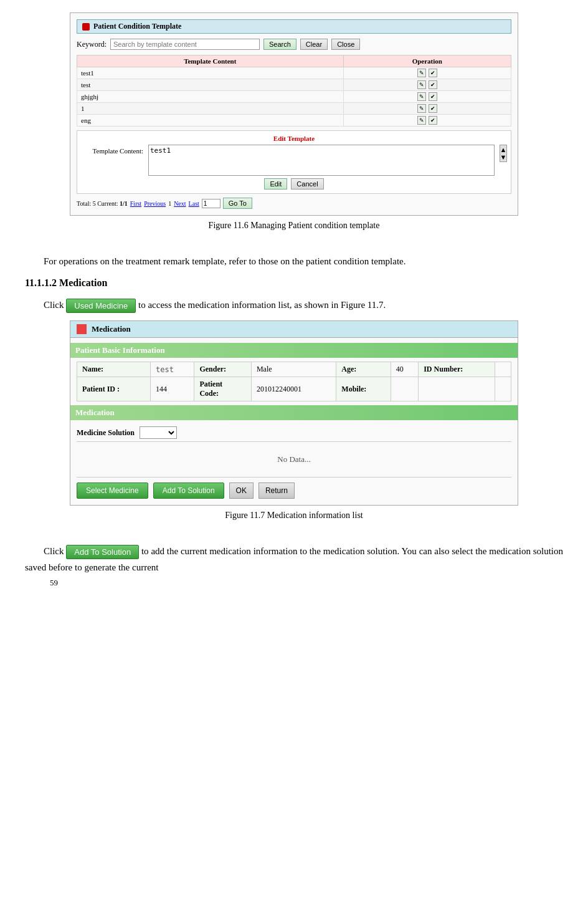 This screenshot has width=588, height=922. Describe the element at coordinates (294, 488) in the screenshot. I see `med-btn-row: Select Medicine Add To Solution OK Retur…` at that location.